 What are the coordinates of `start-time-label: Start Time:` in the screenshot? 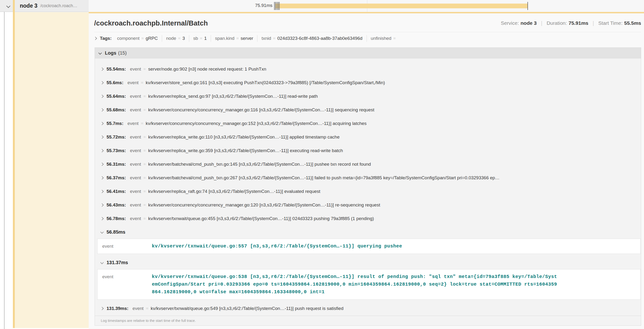 It's located at (610, 23).